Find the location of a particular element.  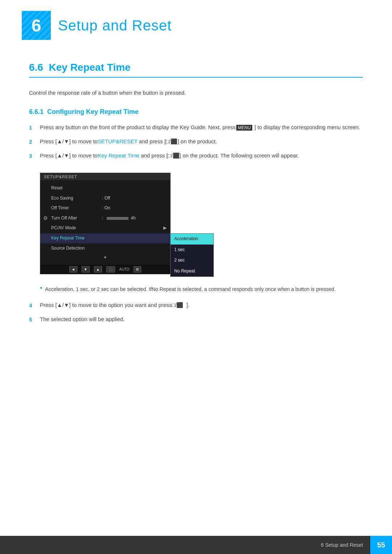

step-5: 5 The selected option will be applied. is located at coordinates (196, 319).